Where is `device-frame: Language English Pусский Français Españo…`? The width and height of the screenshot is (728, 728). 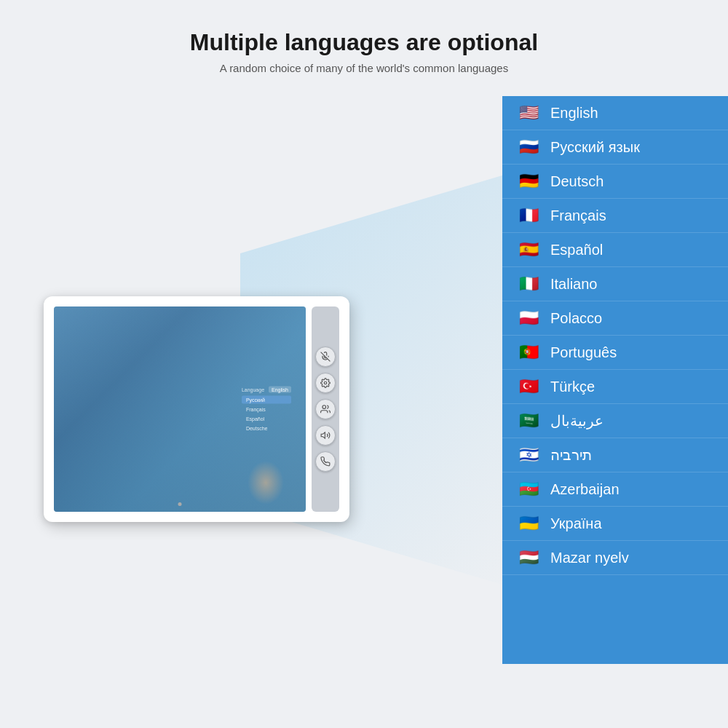
device-frame: Language English Pусский Français Españo… is located at coordinates (197, 409).